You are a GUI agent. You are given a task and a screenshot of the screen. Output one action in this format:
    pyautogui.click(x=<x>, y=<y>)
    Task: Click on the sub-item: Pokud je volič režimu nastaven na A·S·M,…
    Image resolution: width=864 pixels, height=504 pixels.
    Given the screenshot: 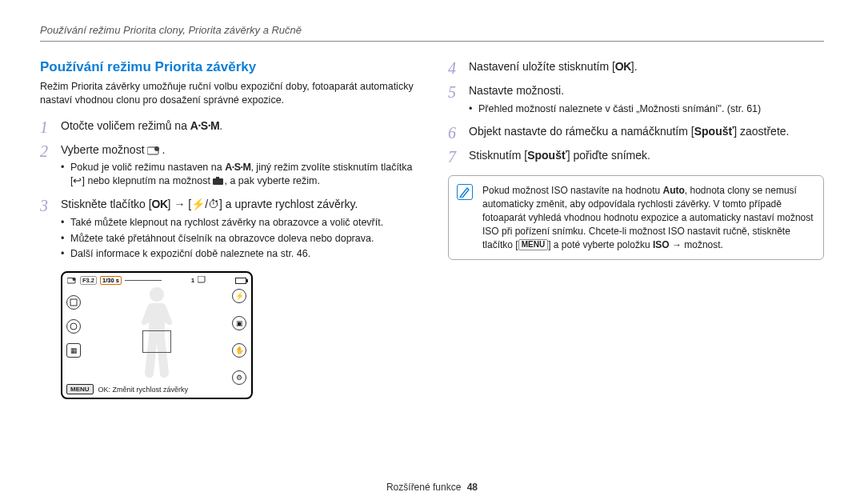 What is the action you would take?
    pyautogui.click(x=238, y=174)
    